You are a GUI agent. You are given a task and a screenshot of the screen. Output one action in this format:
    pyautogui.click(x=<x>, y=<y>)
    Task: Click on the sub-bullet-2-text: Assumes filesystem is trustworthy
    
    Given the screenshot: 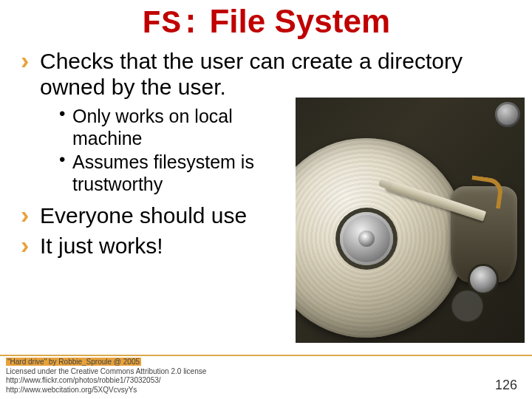 What is the action you would take?
    pyautogui.click(x=163, y=173)
    